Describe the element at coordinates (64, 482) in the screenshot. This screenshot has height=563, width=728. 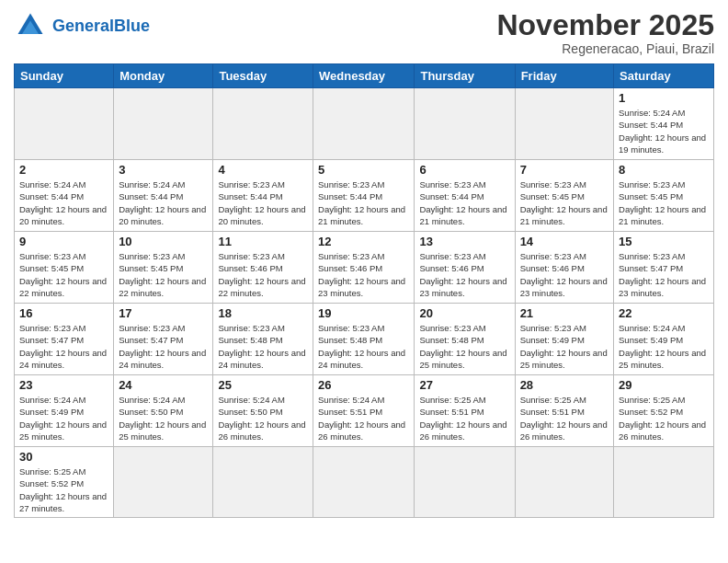
I see `day-30: 30 Sunrise: 5:25 AMSunset: 5:52 PMDaylig…` at that location.